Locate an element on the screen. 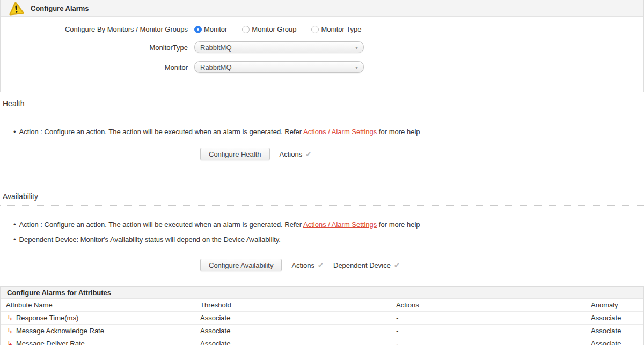 This screenshot has height=345, width=644. panel-title-bar: Configure Alarms is located at coordinates (322, 9).